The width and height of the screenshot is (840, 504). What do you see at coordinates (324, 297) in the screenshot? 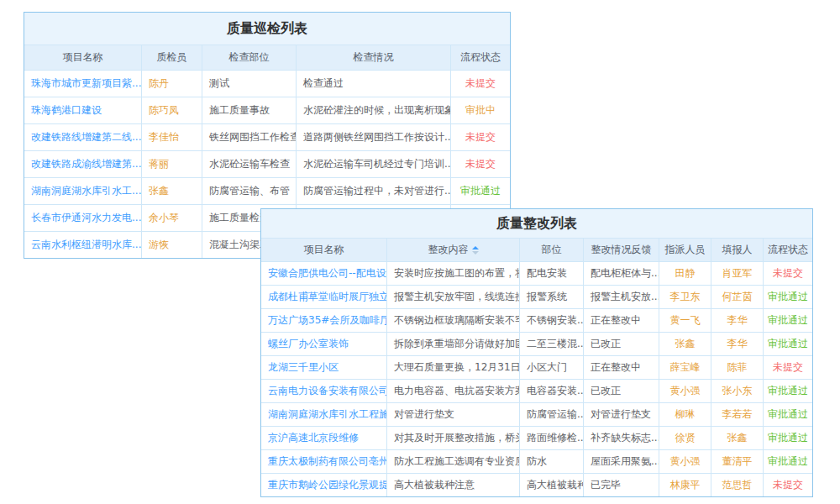
I see `project-name-link: 成都杜甫草堂临时展厅独立展...` at bounding box center [324, 297].